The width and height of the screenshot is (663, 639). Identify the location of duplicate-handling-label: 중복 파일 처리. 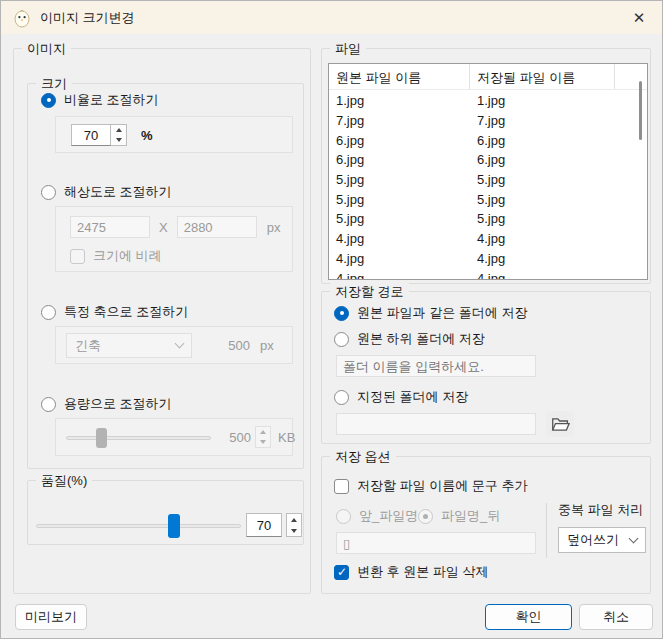
(600, 510).